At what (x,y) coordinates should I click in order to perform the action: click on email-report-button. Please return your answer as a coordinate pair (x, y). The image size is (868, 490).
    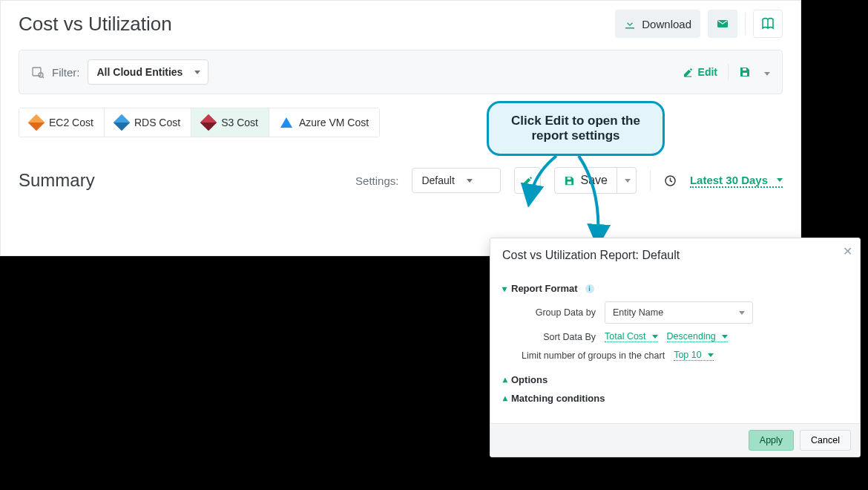
    Looking at the image, I should click on (723, 24).